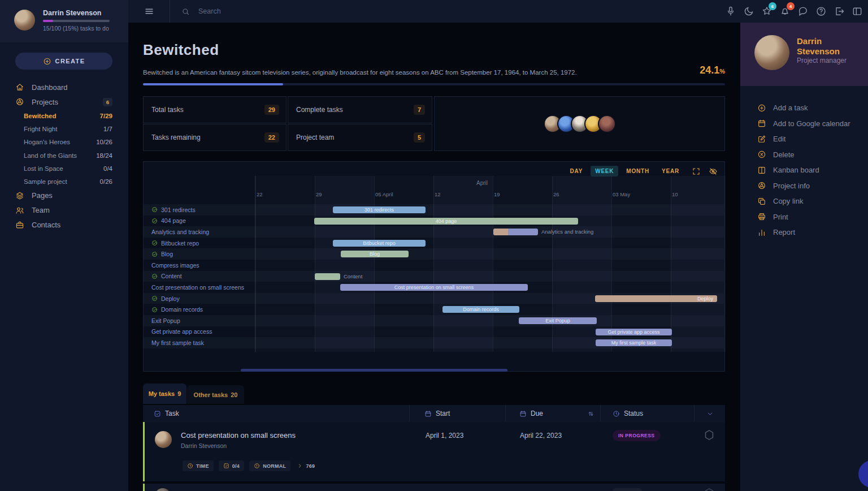  Describe the element at coordinates (64, 87) in the screenshot. I see `sidebar-nav-item: Dashboard` at that location.